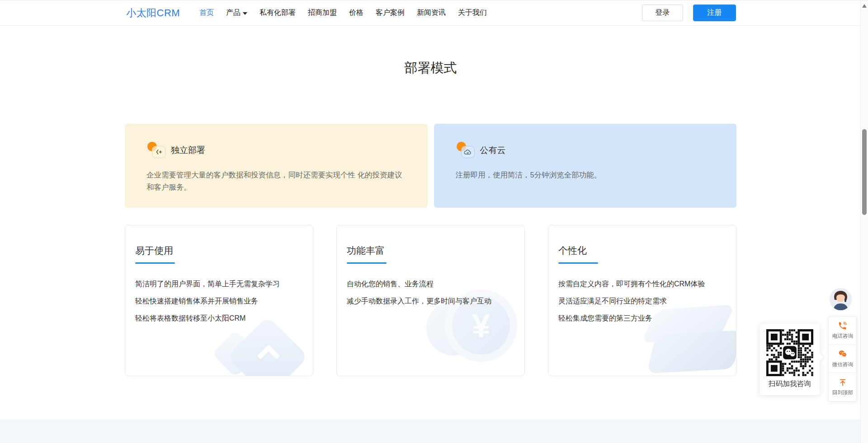  I want to click on qr-caption: 扫码加我咨询, so click(790, 384).